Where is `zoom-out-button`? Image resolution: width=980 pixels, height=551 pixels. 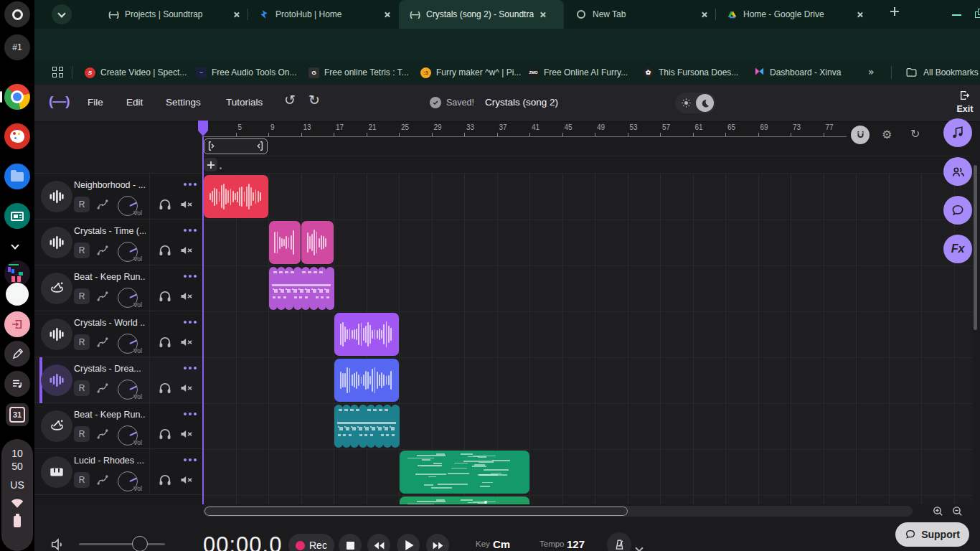
zoom-out-button is located at coordinates (957, 511).